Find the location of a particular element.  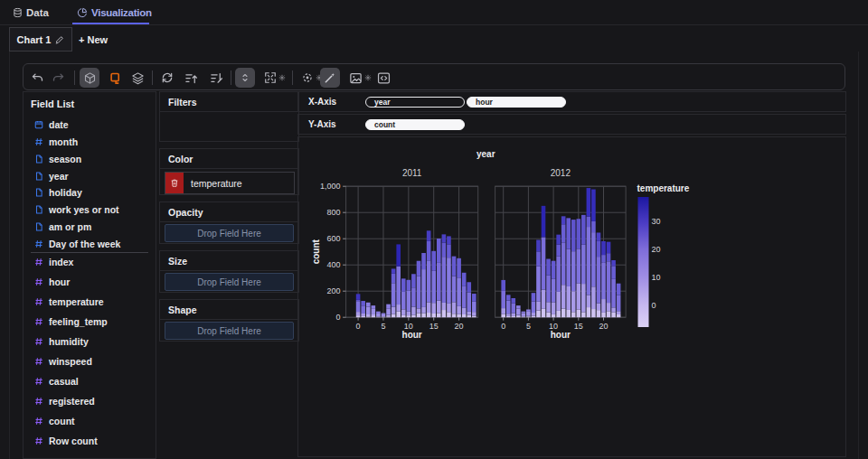

svg-text: 10 is located at coordinates (656, 277).